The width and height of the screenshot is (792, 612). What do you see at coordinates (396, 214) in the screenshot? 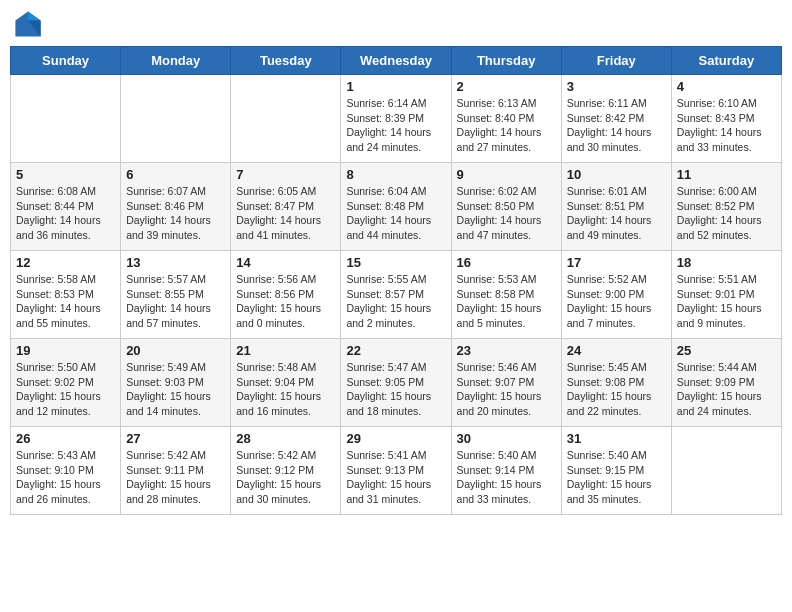
I see `day-info: Sunrise: 6:04 AM Sunset: 8:48 PM Dayligh…` at bounding box center [396, 214].